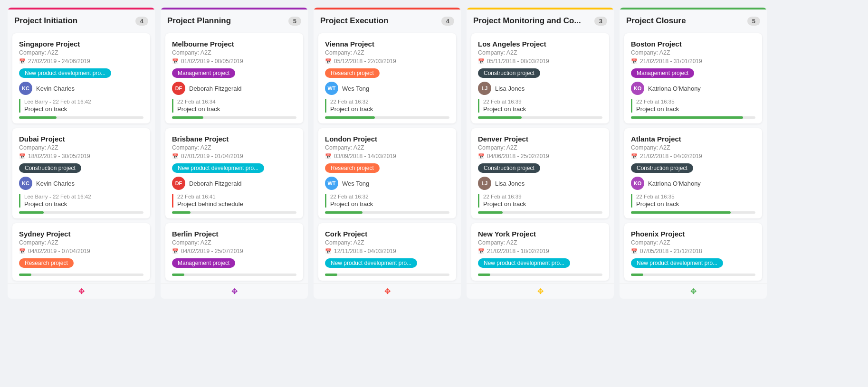 Image resolution: width=868 pixels, height=387 pixels. I want to click on cards-container: Boston ProjectCompany: A2Z📅21/02/2018 - …, so click(693, 157).